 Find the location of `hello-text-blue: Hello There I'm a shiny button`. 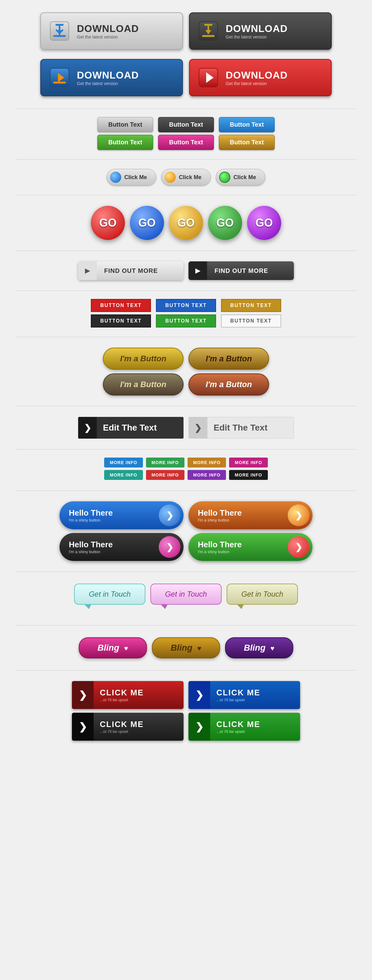

hello-text-blue: Hello There I'm a shiny button is located at coordinates (109, 515).